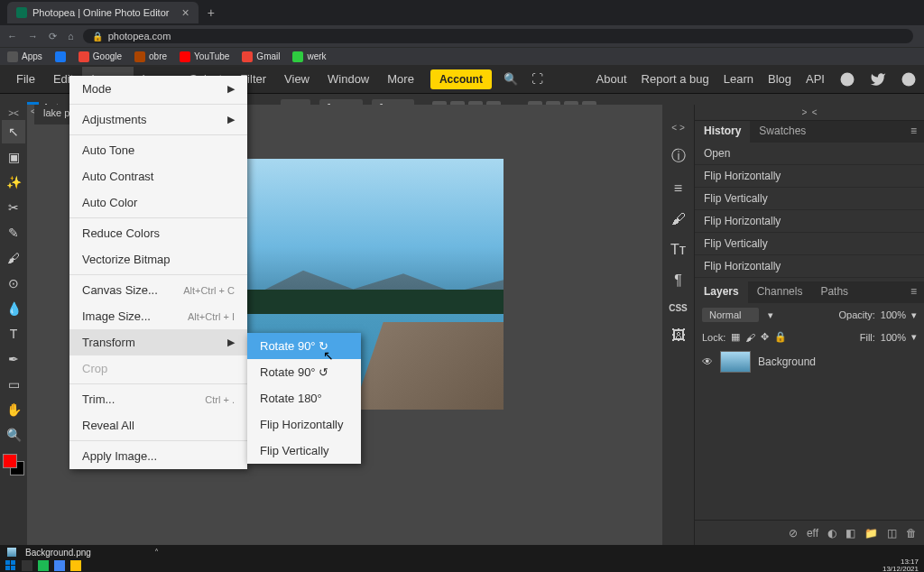 Image resolution: width=924 pixels, height=572 pixels. What do you see at coordinates (892, 533) in the screenshot?
I see `new-layer-icon: ◫` at bounding box center [892, 533].